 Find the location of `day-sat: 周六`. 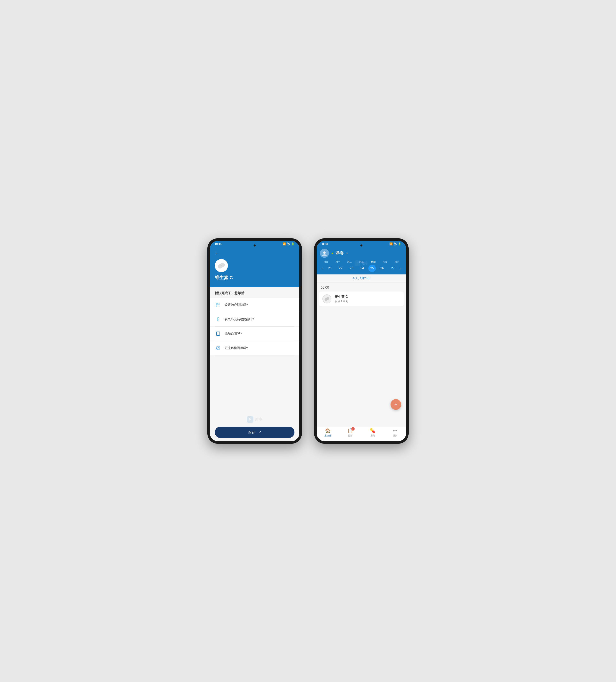

day-sat: 周六 is located at coordinates (397, 262).